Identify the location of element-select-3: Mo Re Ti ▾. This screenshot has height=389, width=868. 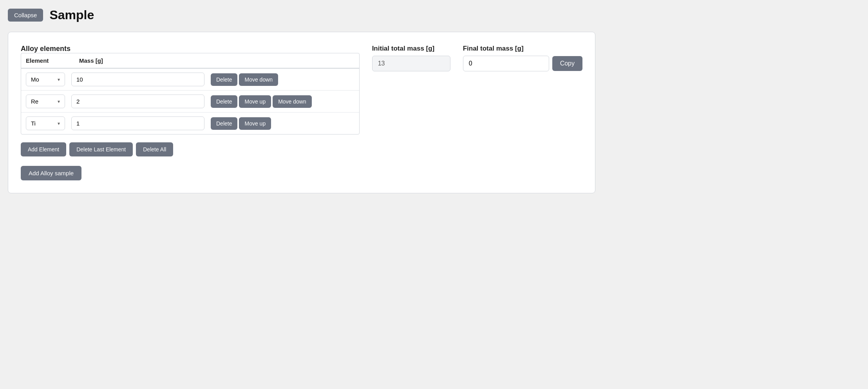
(45, 123).